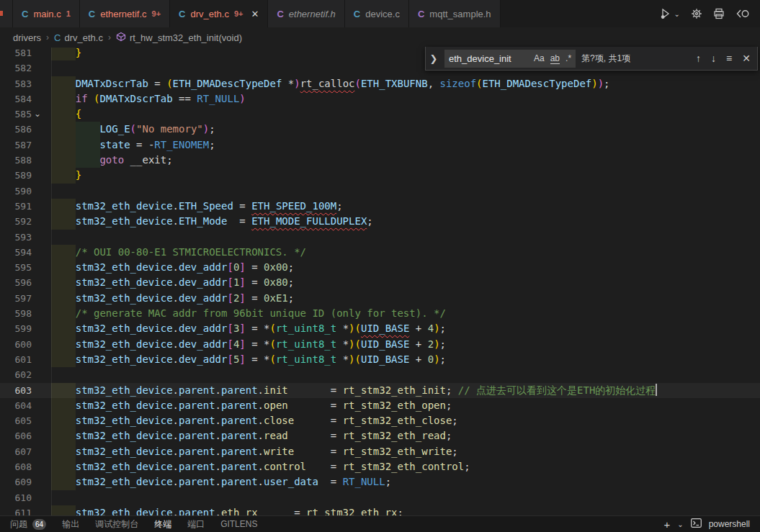 This screenshot has width=760, height=532. Describe the element at coordinates (380, 84) in the screenshot. I see `code-line-583: 583 DMATxDscrTab = (ETH_DMADescTypeDef *…` at that location.